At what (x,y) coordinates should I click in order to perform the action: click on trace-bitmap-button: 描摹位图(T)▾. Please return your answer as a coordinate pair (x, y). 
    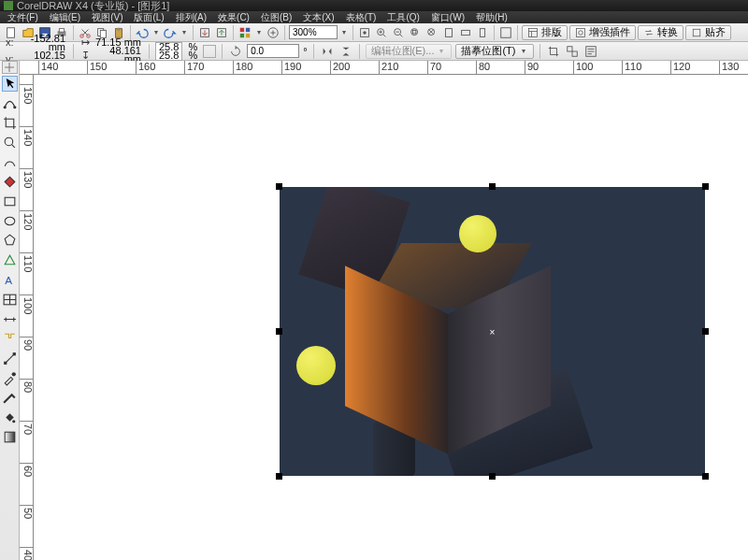
    Looking at the image, I should click on (494, 51).